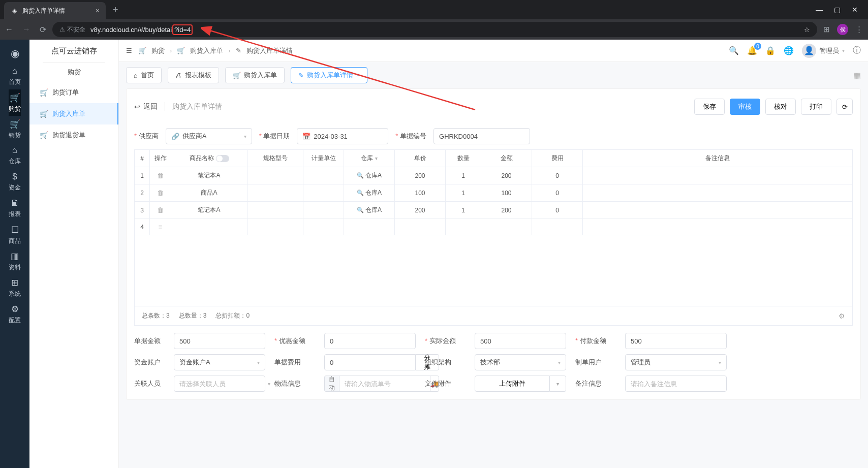  I want to click on gear-icon: ⚙, so click(842, 316).